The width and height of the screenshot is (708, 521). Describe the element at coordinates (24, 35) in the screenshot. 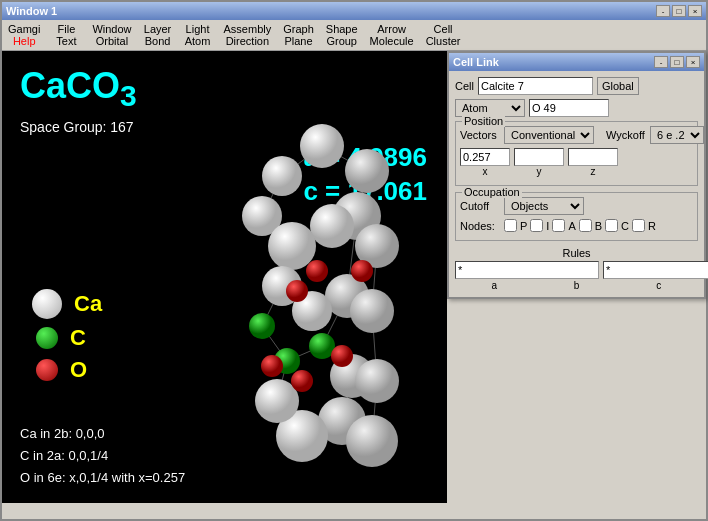

I see `menu-gamgi: Gamgi Help` at that location.